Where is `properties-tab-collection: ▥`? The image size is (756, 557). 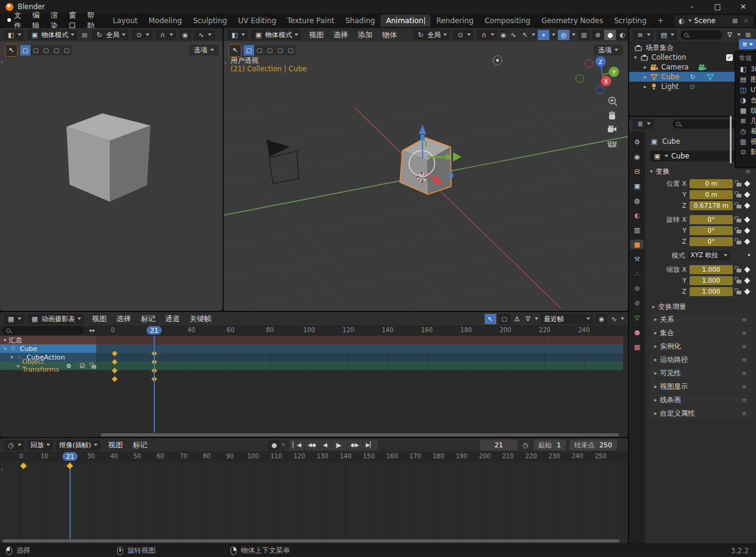 properties-tab-collection: ▥ is located at coordinates (637, 230).